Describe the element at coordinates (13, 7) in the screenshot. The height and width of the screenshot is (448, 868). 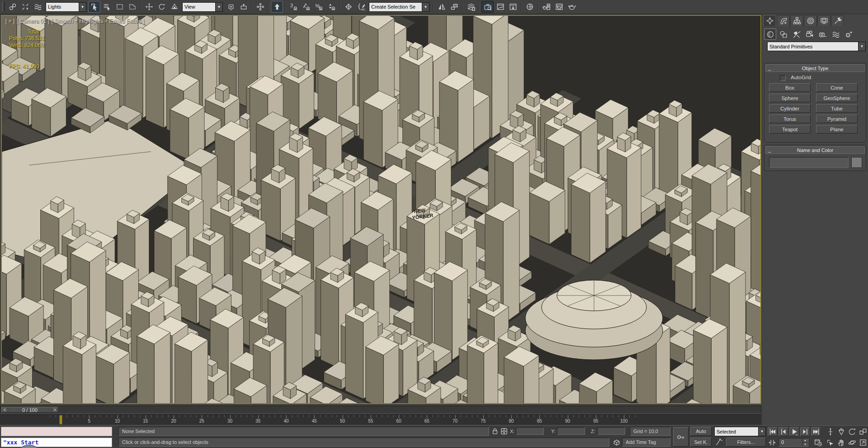
I see `select-and-link-icon` at that location.